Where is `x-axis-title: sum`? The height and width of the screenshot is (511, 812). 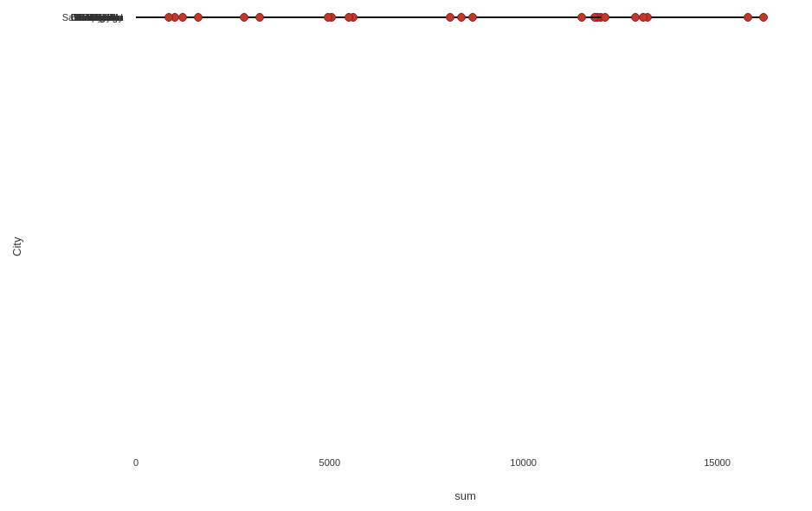 x-axis-title: sum is located at coordinates (466, 495).